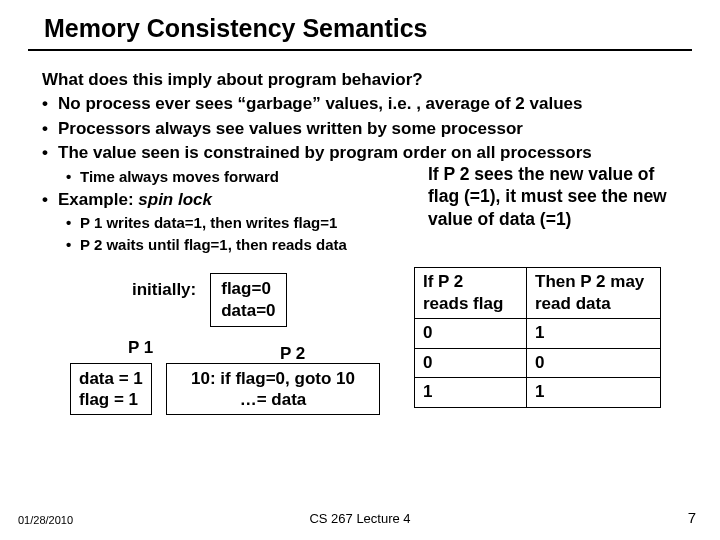  Describe the element at coordinates (538, 293) in the screenshot. I see `table-header-row: If P 2 reads flag Then P 2 may read data` at that location.